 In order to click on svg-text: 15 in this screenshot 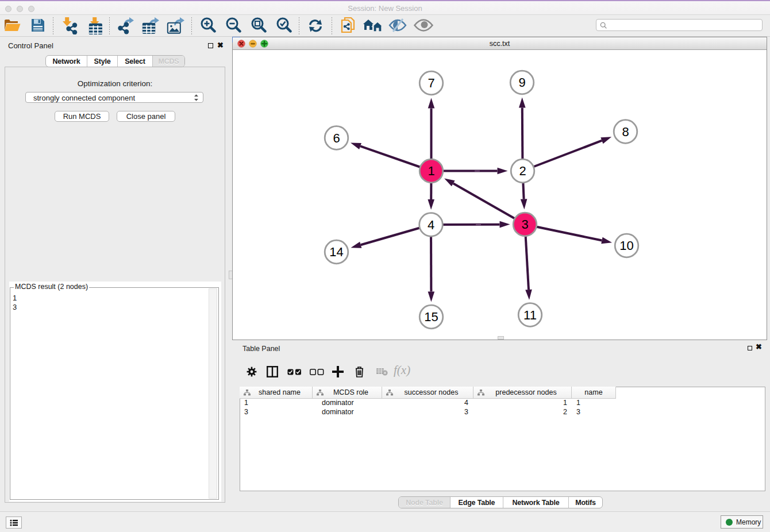, I will do `click(431, 317)`.